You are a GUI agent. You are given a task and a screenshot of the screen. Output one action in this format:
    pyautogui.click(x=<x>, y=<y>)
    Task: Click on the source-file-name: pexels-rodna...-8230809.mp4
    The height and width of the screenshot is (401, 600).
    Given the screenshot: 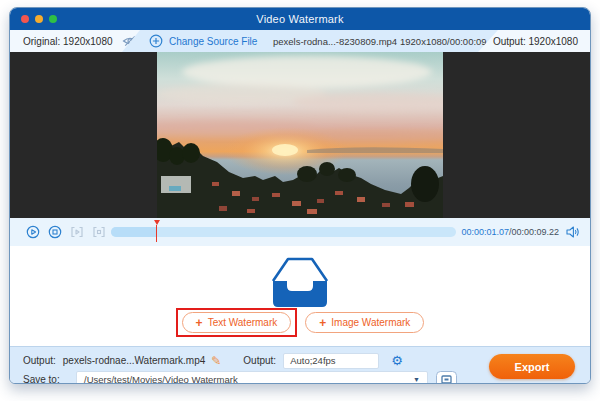 What is the action you would take?
    pyautogui.click(x=335, y=41)
    